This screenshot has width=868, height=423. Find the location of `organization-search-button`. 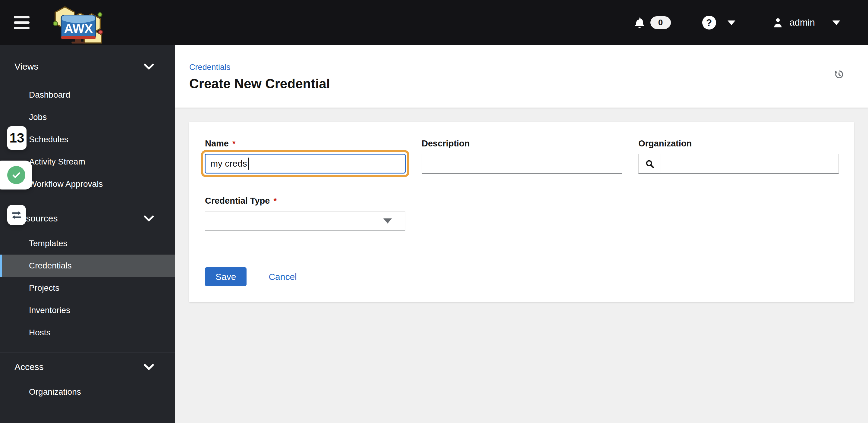

organization-search-button is located at coordinates (650, 164).